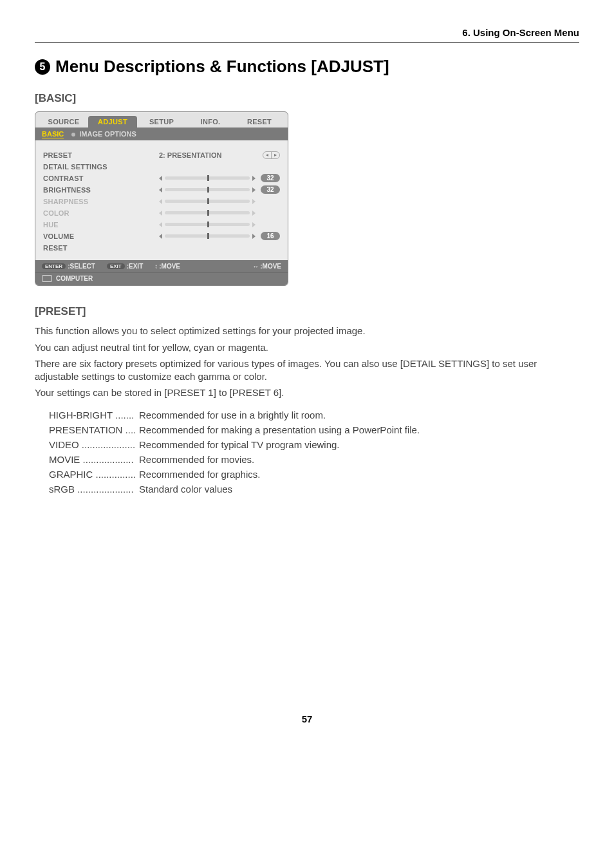 Image resolution: width=614 pixels, height=868 pixels. Describe the element at coordinates (314, 415) in the screenshot. I see `preset-item: HIGH-BRIGHT ....... Recommended for use …` at that location.